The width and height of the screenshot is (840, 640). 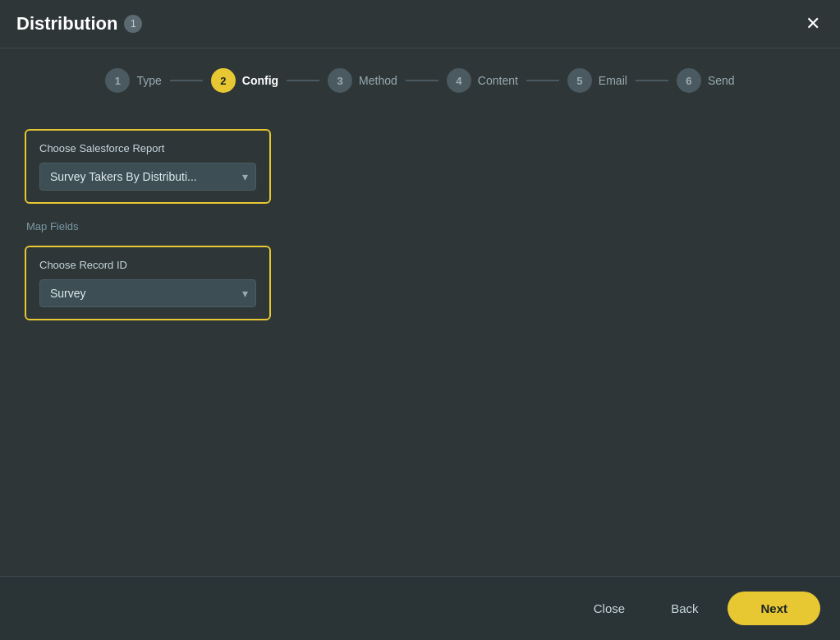 What do you see at coordinates (148, 265) in the screenshot?
I see `record-id-label: Choose Record ID` at bounding box center [148, 265].